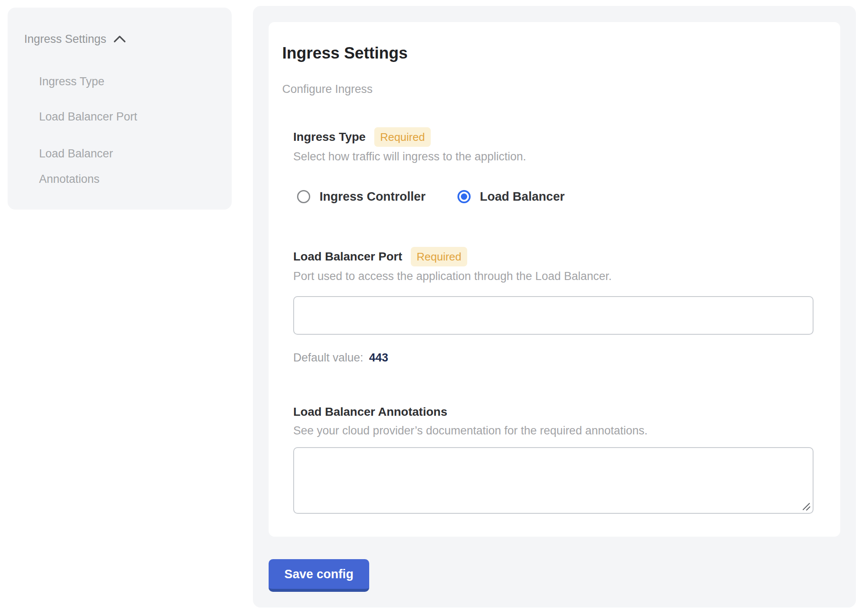 Image resolution: width=864 pixels, height=616 pixels. I want to click on sidebar-item-load-balancer-annotations: Load Balancer Annotations, so click(107, 166).